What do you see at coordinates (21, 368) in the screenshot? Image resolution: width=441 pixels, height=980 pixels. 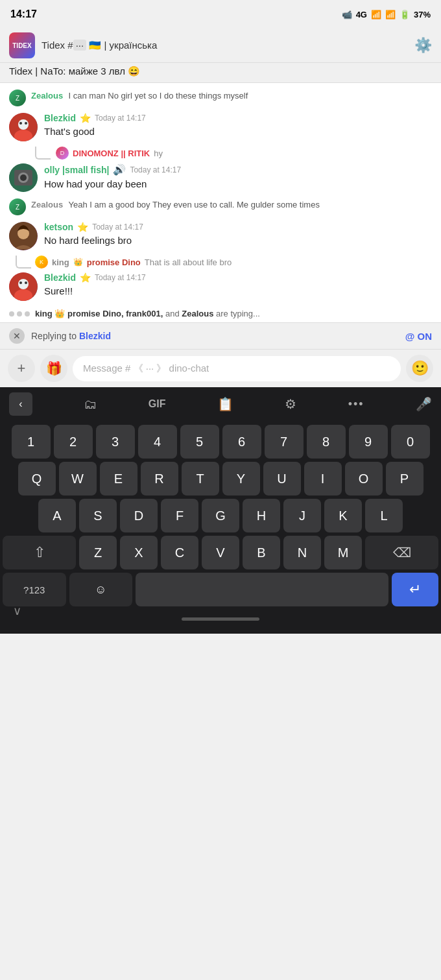 I see `add-button: +` at bounding box center [21, 368].